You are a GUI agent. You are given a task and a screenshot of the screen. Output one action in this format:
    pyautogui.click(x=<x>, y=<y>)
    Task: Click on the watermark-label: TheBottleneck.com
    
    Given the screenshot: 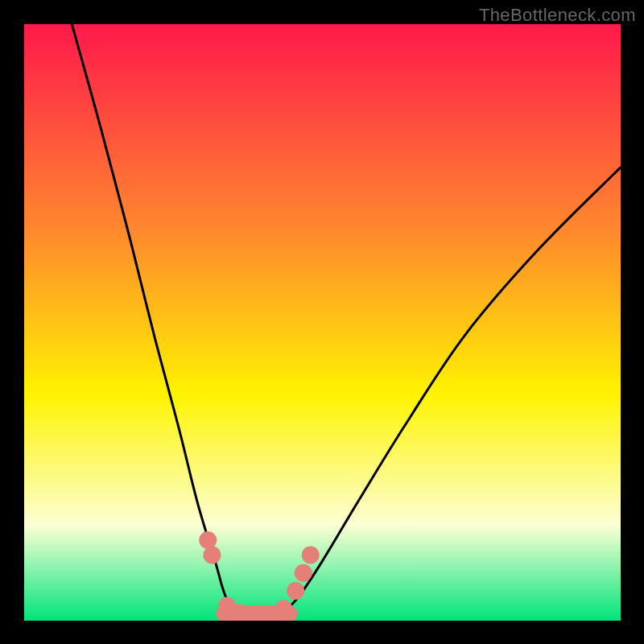 What is the action you would take?
    pyautogui.click(x=557, y=15)
    